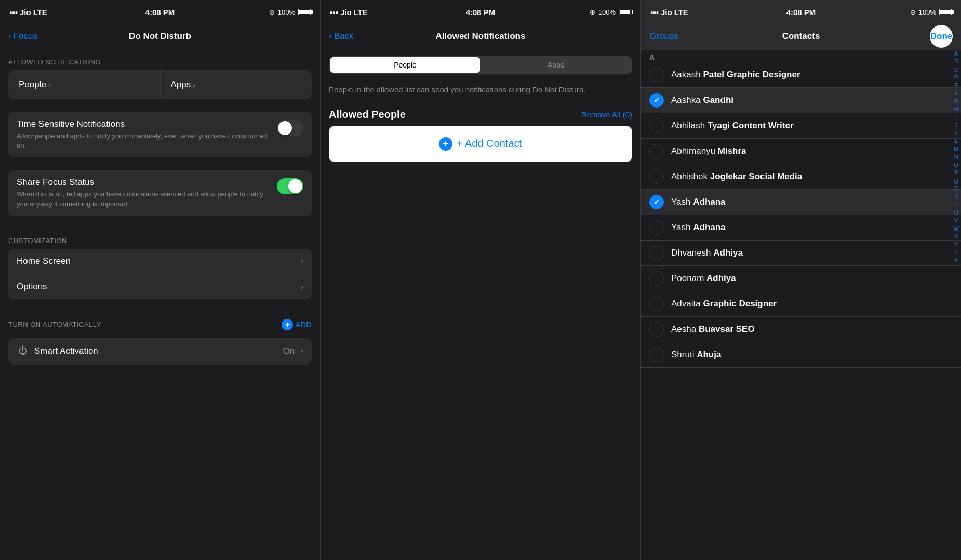 This screenshot has width=961, height=560. Describe the element at coordinates (801, 101) in the screenshot. I see `contact-row: ✓Aashka Gandhi` at that location.